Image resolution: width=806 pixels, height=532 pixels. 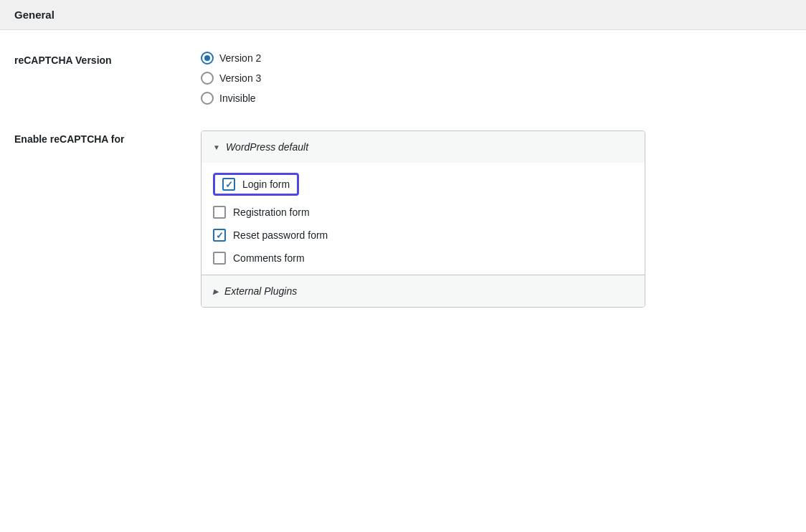 What do you see at coordinates (256, 184) in the screenshot?
I see `checkbox-item-login-form: Login form` at bounding box center [256, 184].